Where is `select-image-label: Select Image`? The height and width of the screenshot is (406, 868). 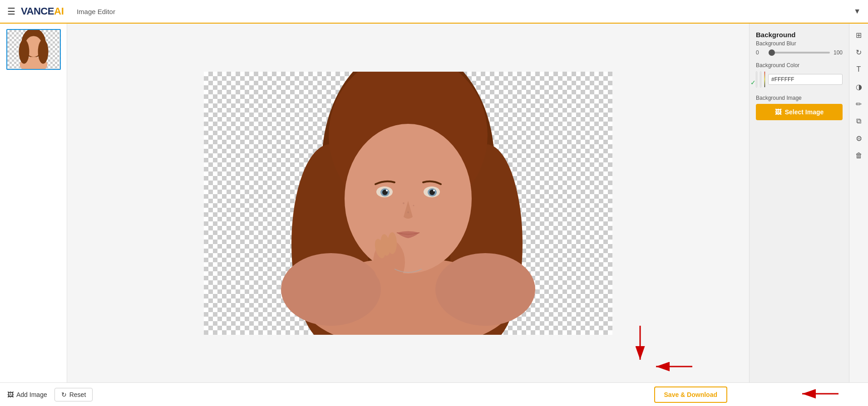
select-image-label: Select Image is located at coordinates (804, 112).